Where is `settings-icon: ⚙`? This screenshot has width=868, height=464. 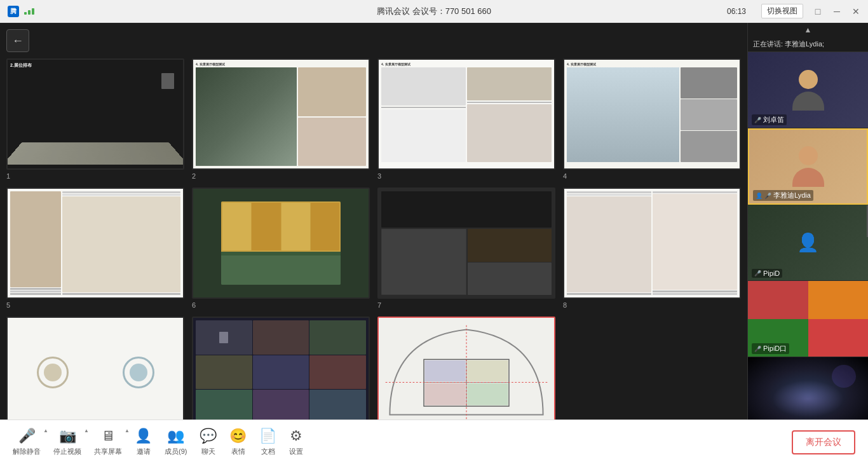 settings-icon: ⚙ is located at coordinates (296, 436).